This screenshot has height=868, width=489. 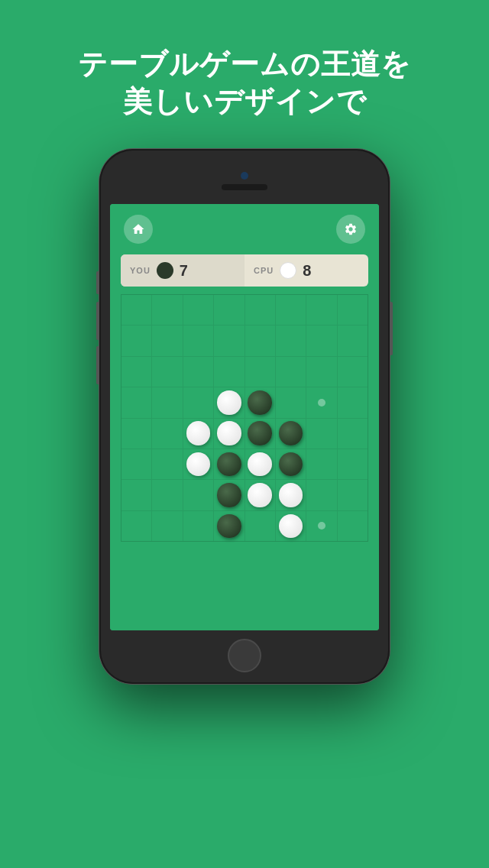 What do you see at coordinates (98, 283) in the screenshot?
I see `phone-side-btn-mute` at bounding box center [98, 283].